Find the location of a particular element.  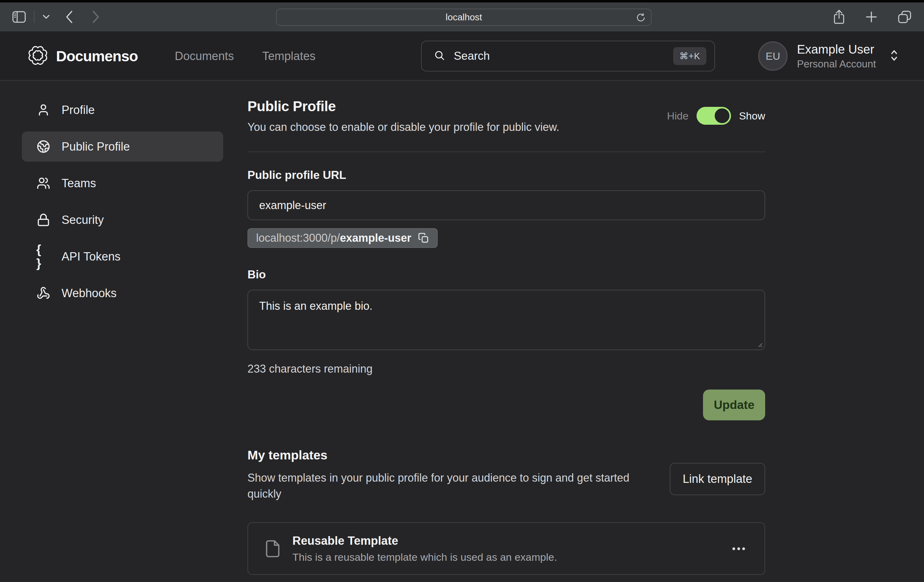

sidebar-item-public-profile: Public Profile is located at coordinates (123, 147).